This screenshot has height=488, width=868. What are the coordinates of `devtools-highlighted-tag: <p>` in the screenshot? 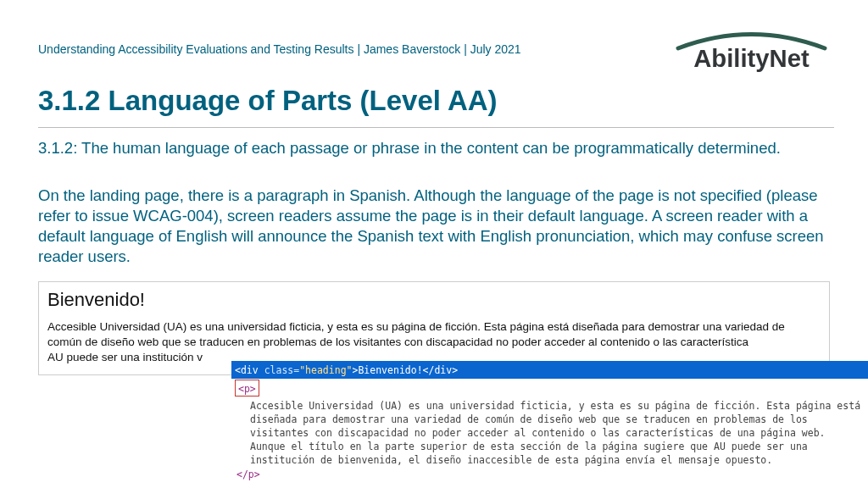 It's located at (248, 388).